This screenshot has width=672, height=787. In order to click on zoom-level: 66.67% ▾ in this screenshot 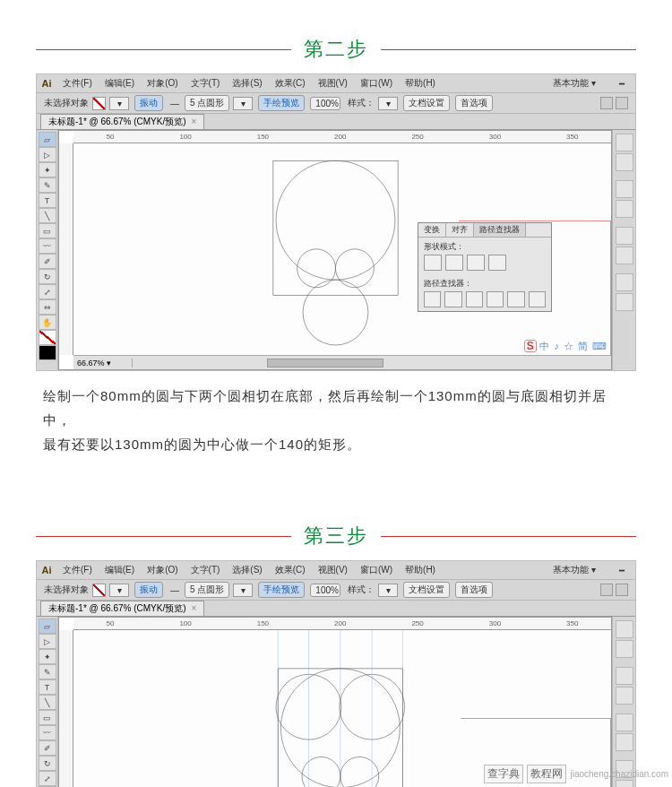, I will do `click(103, 363)`.